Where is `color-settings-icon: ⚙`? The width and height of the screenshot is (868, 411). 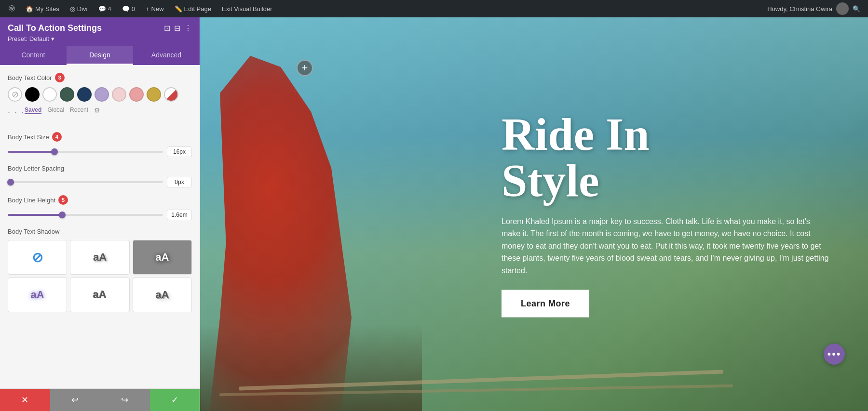
color-settings-icon: ⚙ is located at coordinates (97, 110).